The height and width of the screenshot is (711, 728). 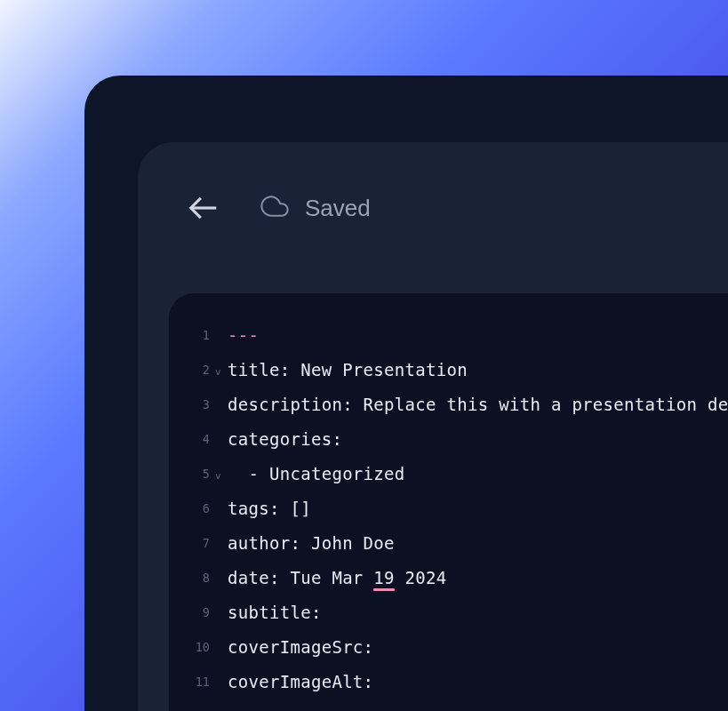 I want to click on code-line: 2vtitle: New Presentation, so click(x=448, y=370).